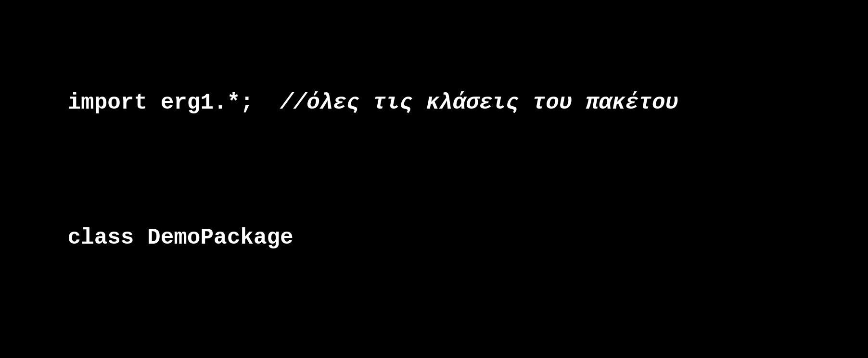 The width and height of the screenshot is (868, 358). Describe the element at coordinates (434, 345) in the screenshot. I see `code-line-3: {` at that location.